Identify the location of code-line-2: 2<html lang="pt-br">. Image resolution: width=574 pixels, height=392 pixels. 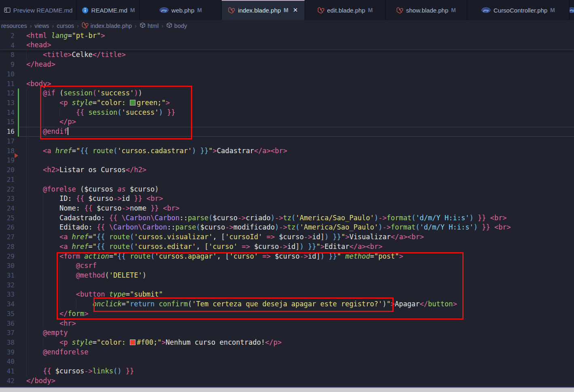
(287, 36).